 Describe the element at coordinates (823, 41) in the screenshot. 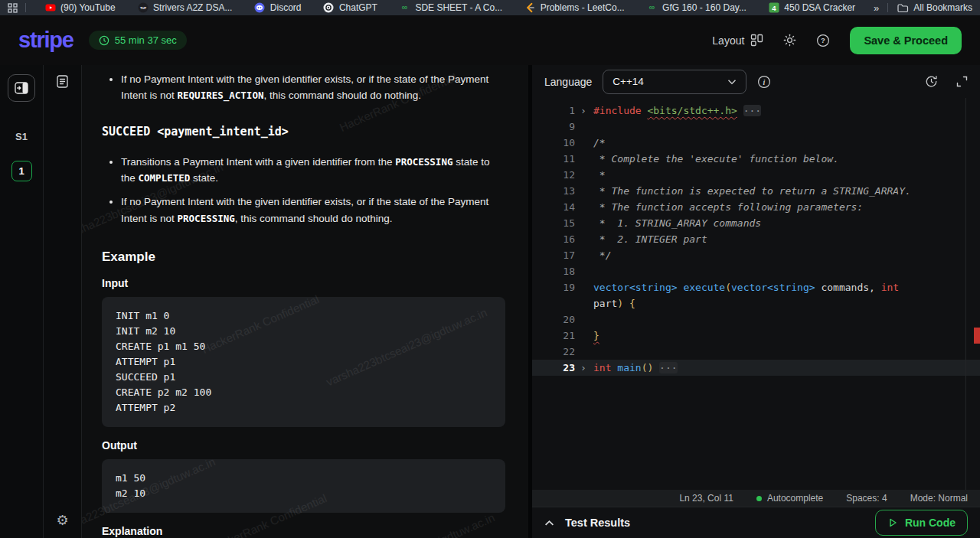

I see `help-button: ?` at that location.